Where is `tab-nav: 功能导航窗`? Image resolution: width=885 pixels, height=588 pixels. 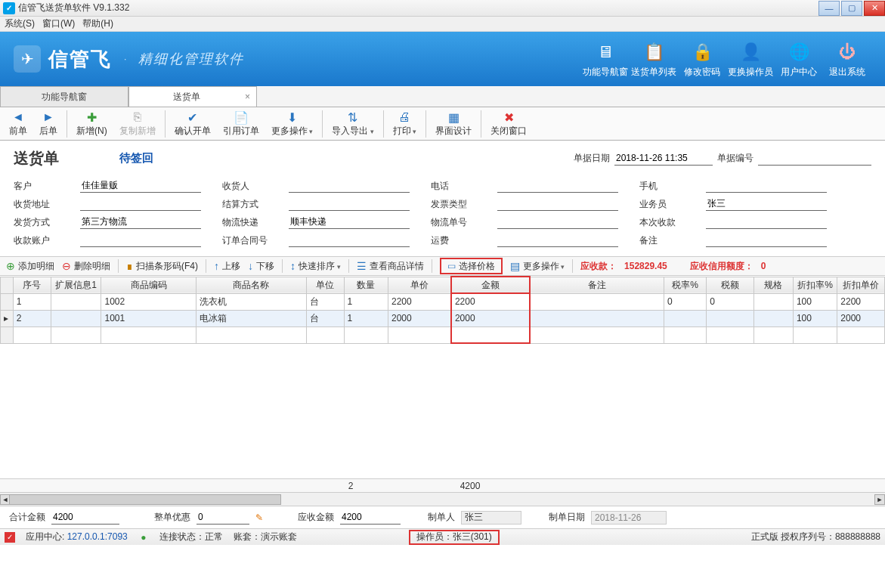 tab-nav: 功能导航窗 is located at coordinates (64, 97).